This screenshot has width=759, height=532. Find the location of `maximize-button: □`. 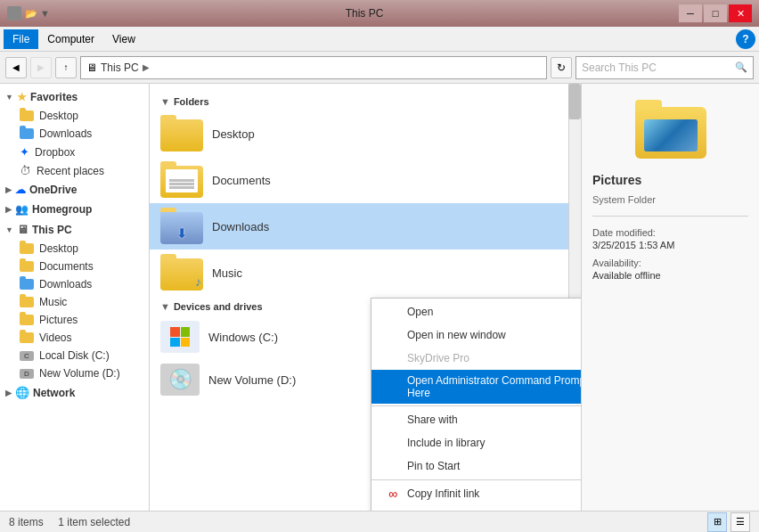

maximize-button: □ is located at coordinates (715, 13).